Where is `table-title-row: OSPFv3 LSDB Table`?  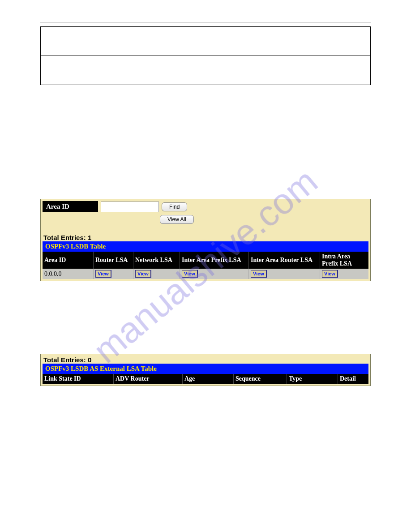 table-title-row: OSPFv3 LSDB Table is located at coordinates (206, 246).